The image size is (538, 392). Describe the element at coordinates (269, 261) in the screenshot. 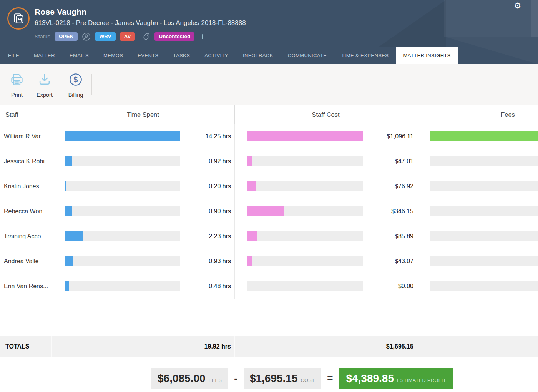

I see `table-row: Andrea Valle 0.93 hrs $43.07` at that location.